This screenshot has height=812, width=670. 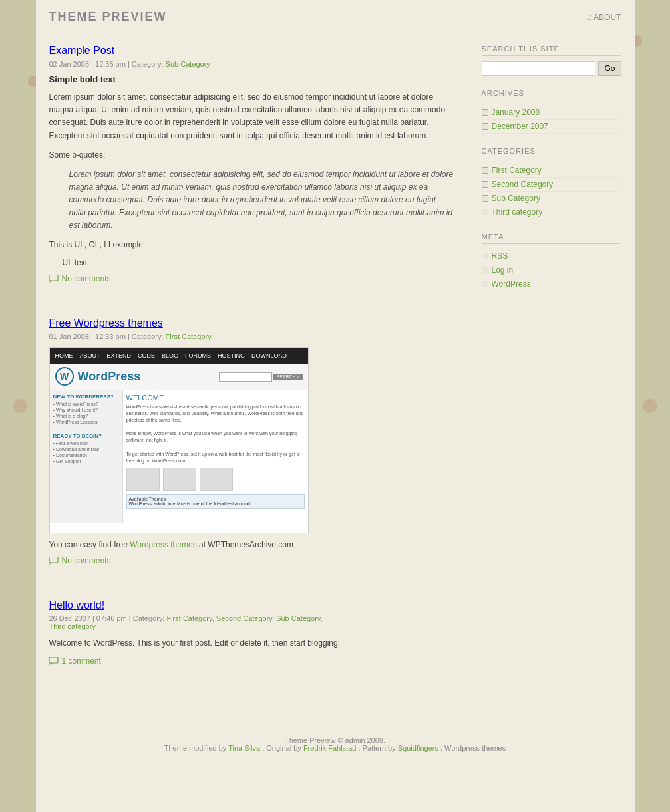 What do you see at coordinates (86, 404) in the screenshot?
I see `wp-sidebar-link-1: • What is WordPress?` at bounding box center [86, 404].